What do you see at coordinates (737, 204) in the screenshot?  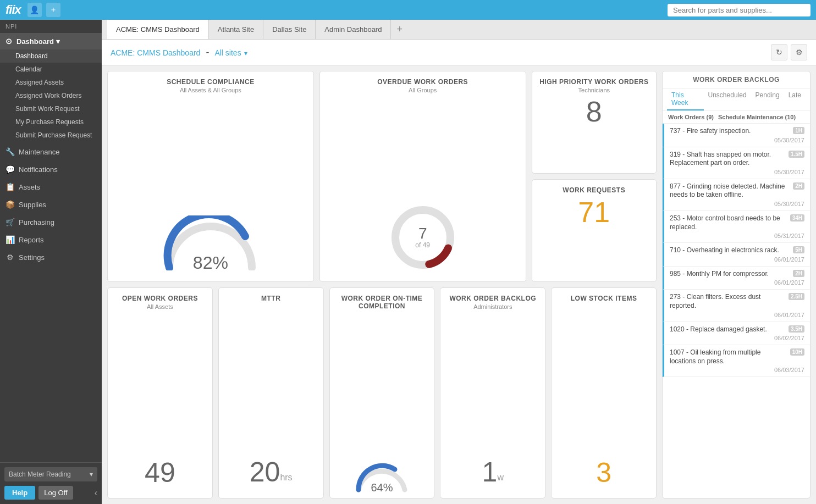 I see `backlog-item-date: 05/30/2017` at bounding box center [737, 204].